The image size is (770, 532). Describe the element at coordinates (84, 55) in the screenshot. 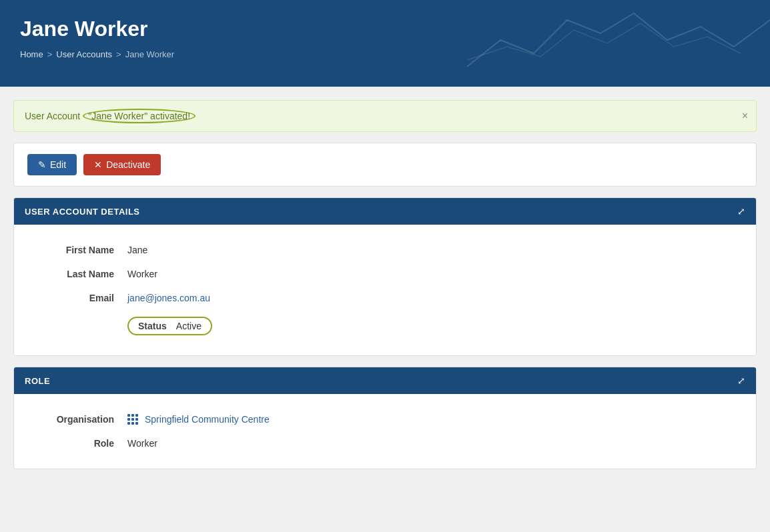

I see `breadcrumb-user-accounts: User Accounts` at that location.